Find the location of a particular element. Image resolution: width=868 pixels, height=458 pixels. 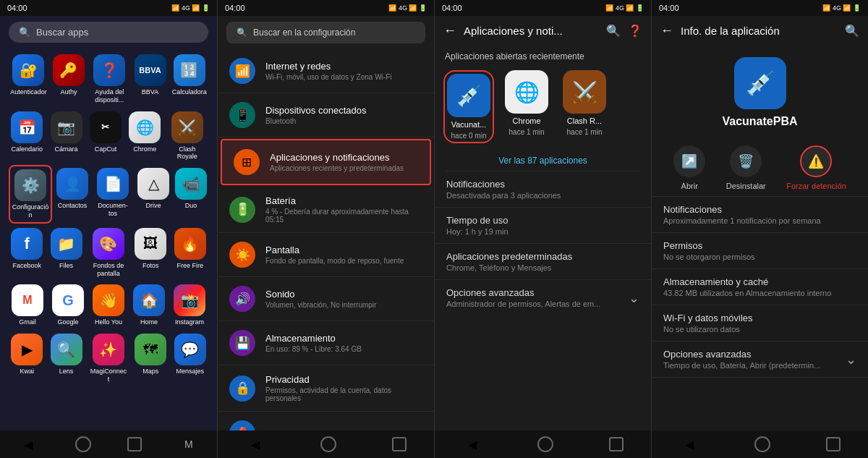

back-icon-4: ← is located at coordinates (667, 30).